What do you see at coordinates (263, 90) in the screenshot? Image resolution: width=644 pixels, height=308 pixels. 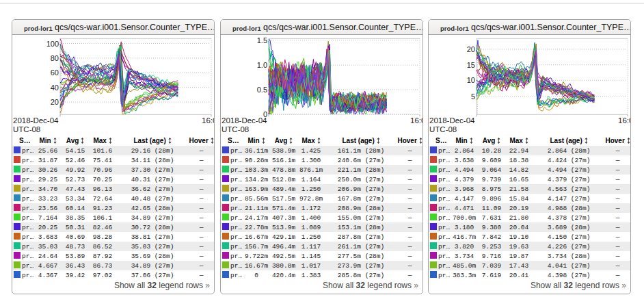 I see `svg-text: 0.5` at bounding box center [263, 90].